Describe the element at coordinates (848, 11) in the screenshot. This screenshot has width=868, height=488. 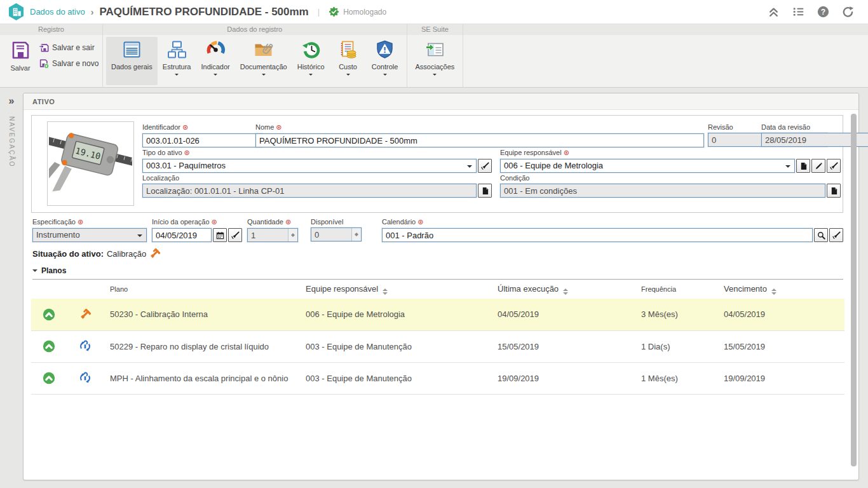
I see `refresh-icon` at that location.